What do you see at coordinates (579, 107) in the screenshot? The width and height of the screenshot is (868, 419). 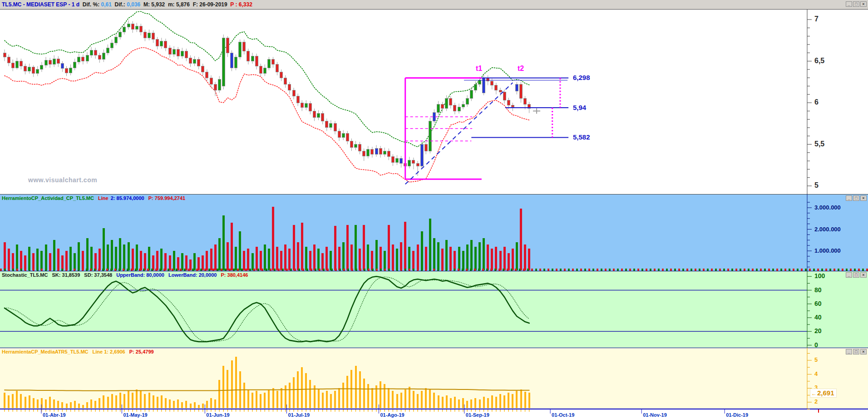 I see `mid-level-label: 5,94` at bounding box center [579, 107].